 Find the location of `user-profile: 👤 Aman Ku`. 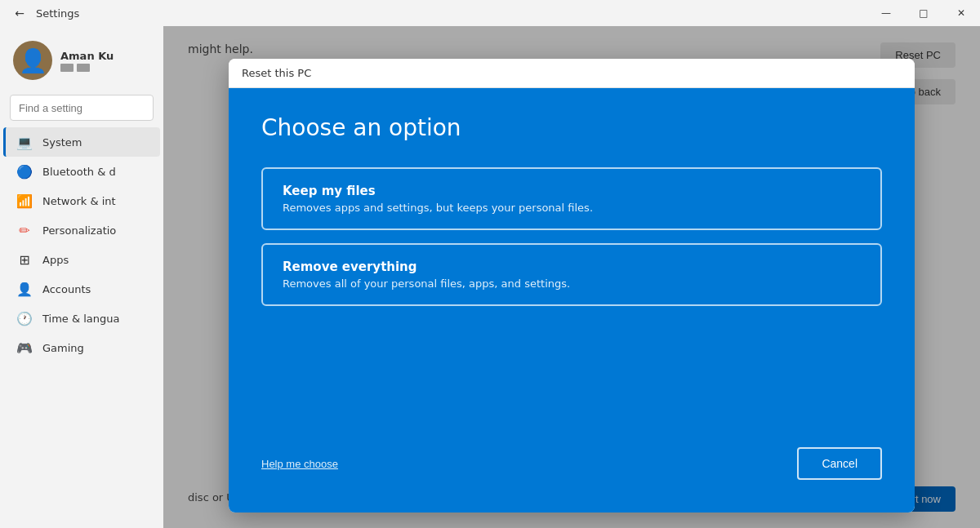

user-profile: 👤 Aman Ku is located at coordinates (82, 60).